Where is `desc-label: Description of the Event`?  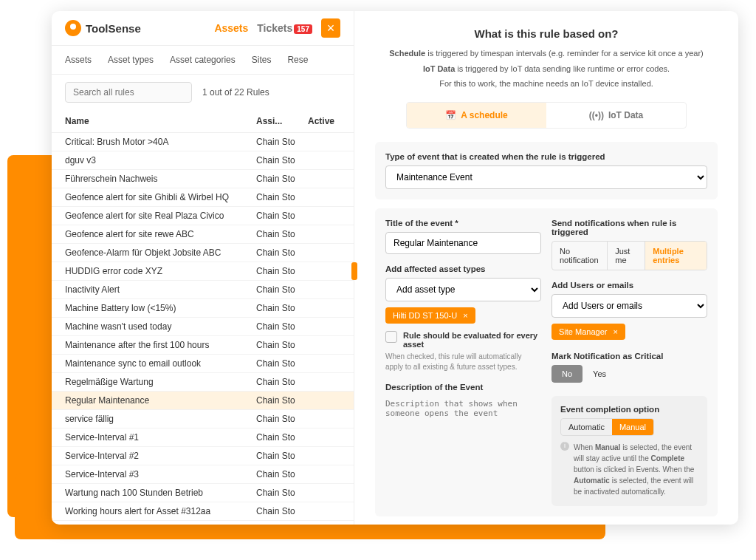
desc-label: Description of the Event is located at coordinates (464, 387).